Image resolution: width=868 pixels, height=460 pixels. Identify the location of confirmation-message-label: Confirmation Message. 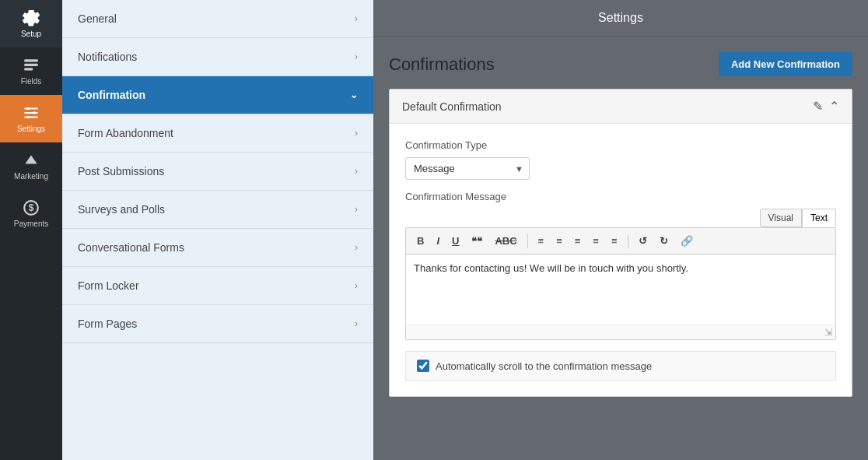
(621, 196).